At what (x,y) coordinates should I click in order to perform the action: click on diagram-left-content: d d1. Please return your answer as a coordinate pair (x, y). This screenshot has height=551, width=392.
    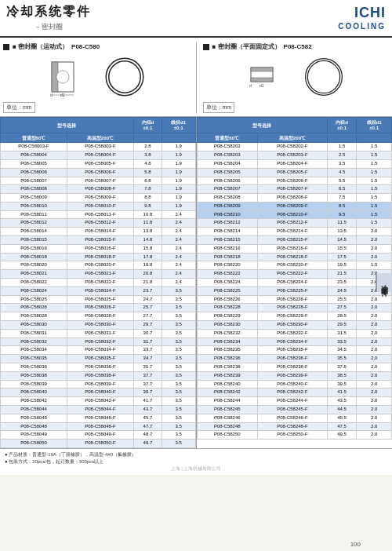
    Looking at the image, I should click on (96, 77).